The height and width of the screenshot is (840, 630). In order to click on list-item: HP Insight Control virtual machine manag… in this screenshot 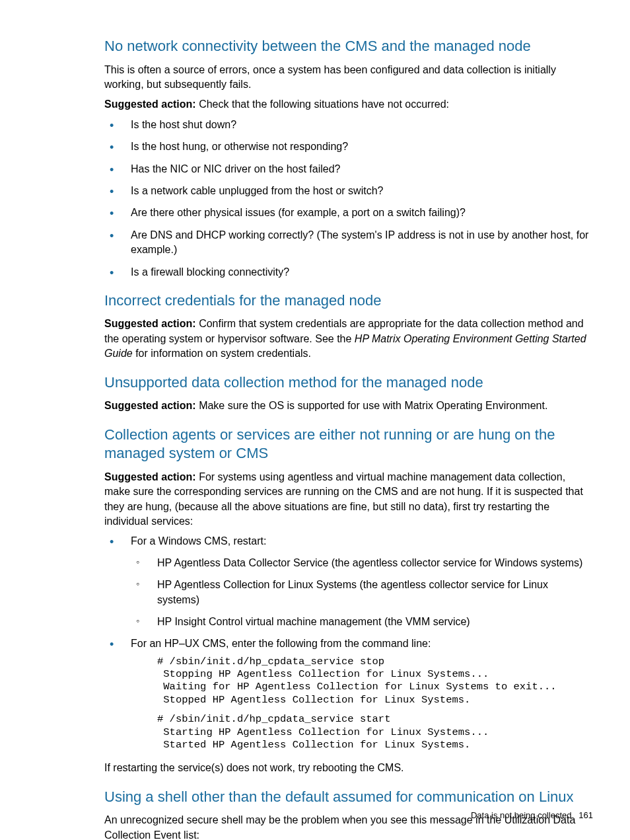, I will do `click(362, 622)`.